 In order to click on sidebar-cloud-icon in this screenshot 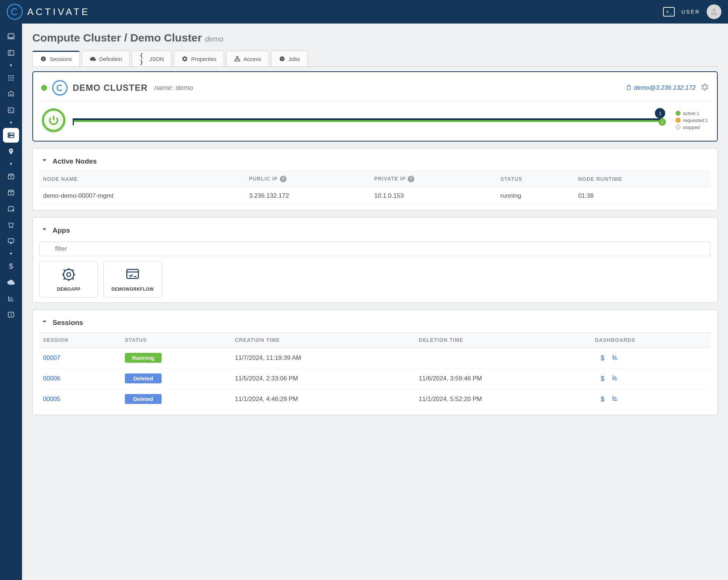, I will do `click(11, 282)`.